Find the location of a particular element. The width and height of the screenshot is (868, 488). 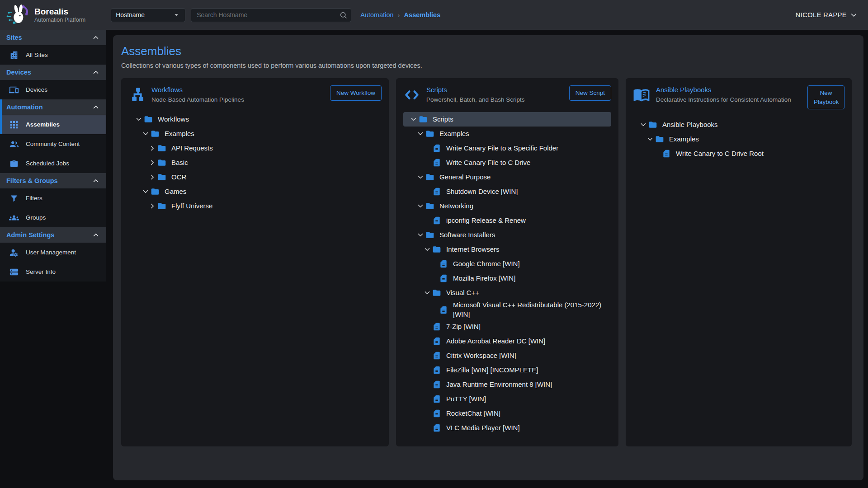

tree-item-label: Write Canary File to a Specific Folder is located at coordinates (504, 148).